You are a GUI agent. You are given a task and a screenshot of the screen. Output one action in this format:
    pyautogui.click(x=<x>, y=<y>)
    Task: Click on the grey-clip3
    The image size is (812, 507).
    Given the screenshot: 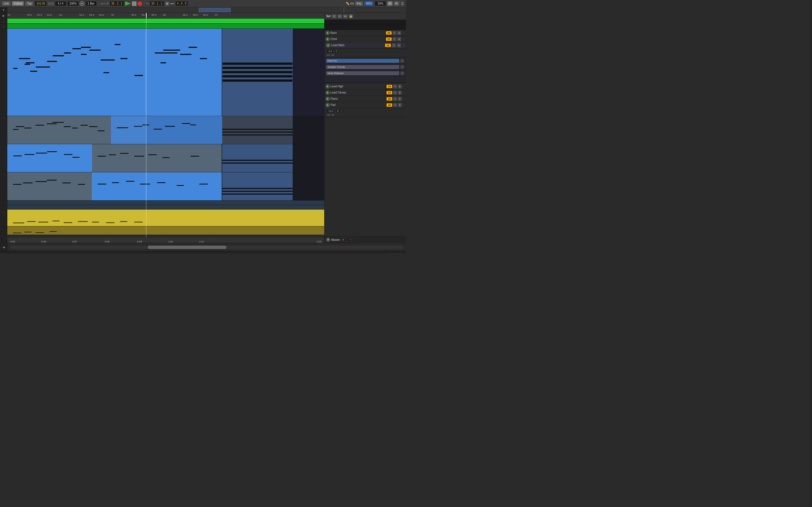 What is the action you would take?
    pyautogui.click(x=50, y=186)
    